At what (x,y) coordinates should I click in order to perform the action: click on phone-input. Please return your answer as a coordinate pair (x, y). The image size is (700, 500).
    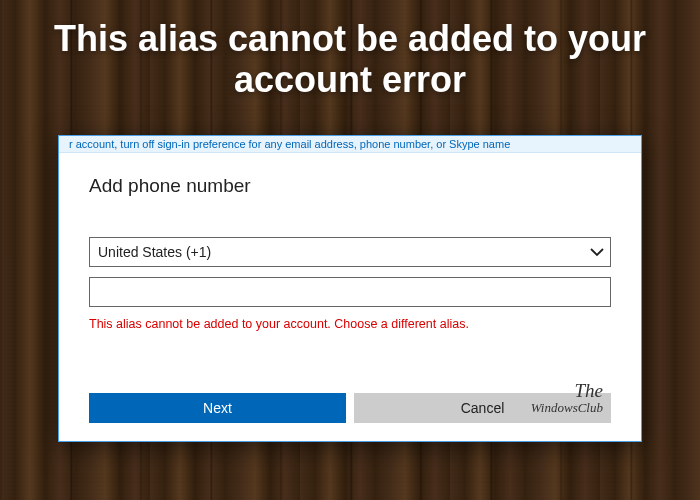
    Looking at the image, I should click on (350, 292).